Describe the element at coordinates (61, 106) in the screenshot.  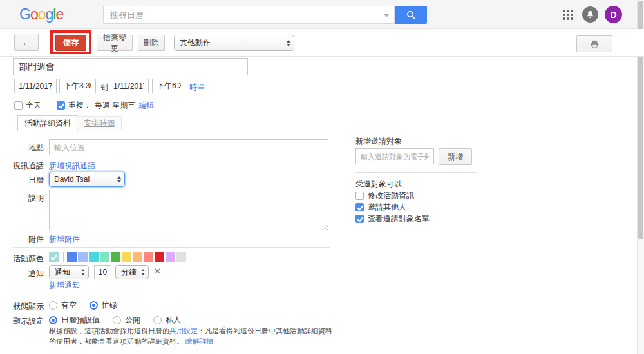
I see `repeat-checkbox` at that location.